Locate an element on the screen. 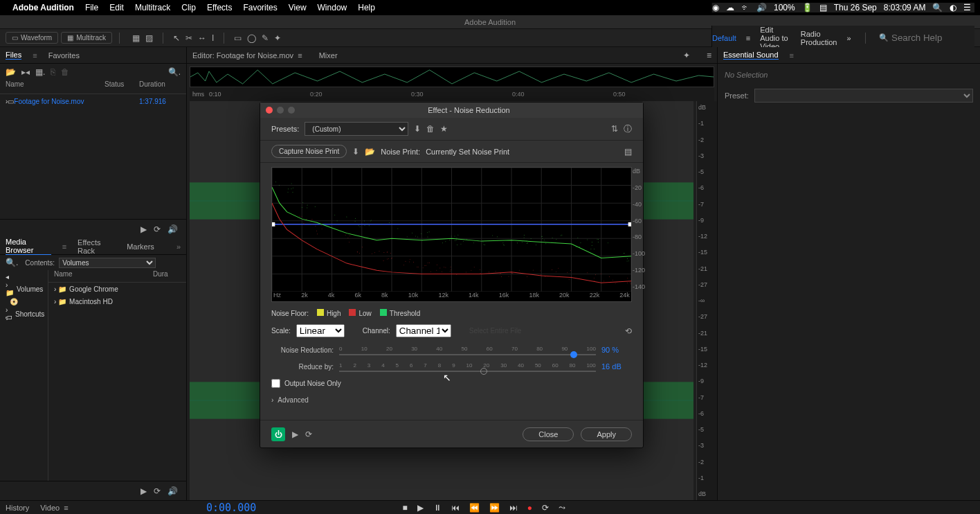 The width and height of the screenshot is (980, 514). menu-effects: Effects is located at coordinates (219, 8).